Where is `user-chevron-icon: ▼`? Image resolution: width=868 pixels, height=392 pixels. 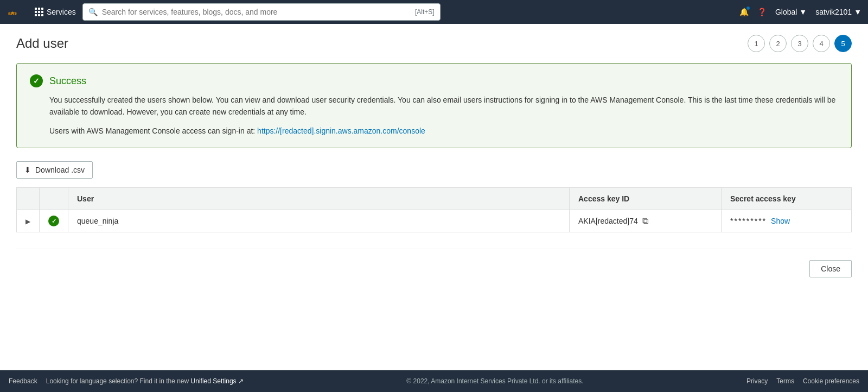 user-chevron-icon: ▼ is located at coordinates (858, 12).